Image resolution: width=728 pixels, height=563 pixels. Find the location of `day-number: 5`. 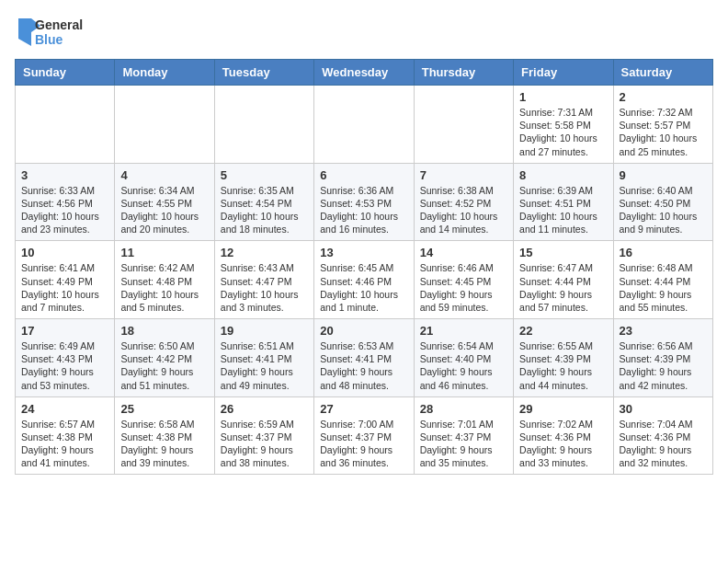

day-number: 5 is located at coordinates (265, 175).